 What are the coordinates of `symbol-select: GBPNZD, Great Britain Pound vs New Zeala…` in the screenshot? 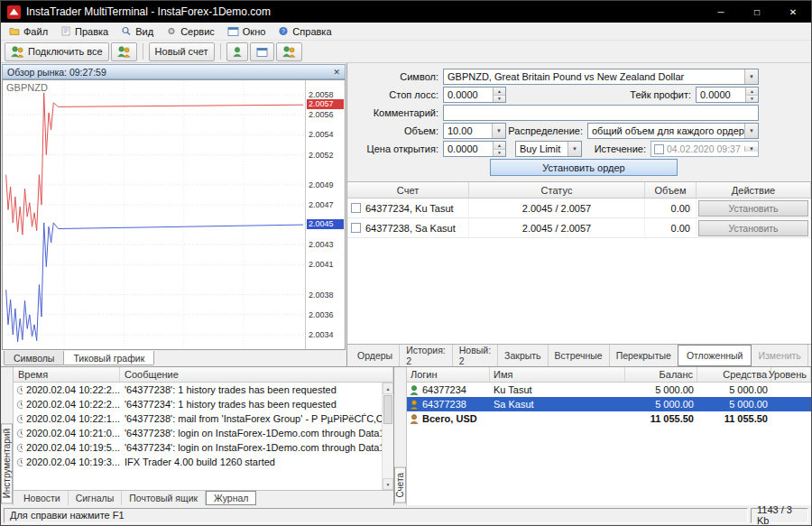 It's located at (601, 77).